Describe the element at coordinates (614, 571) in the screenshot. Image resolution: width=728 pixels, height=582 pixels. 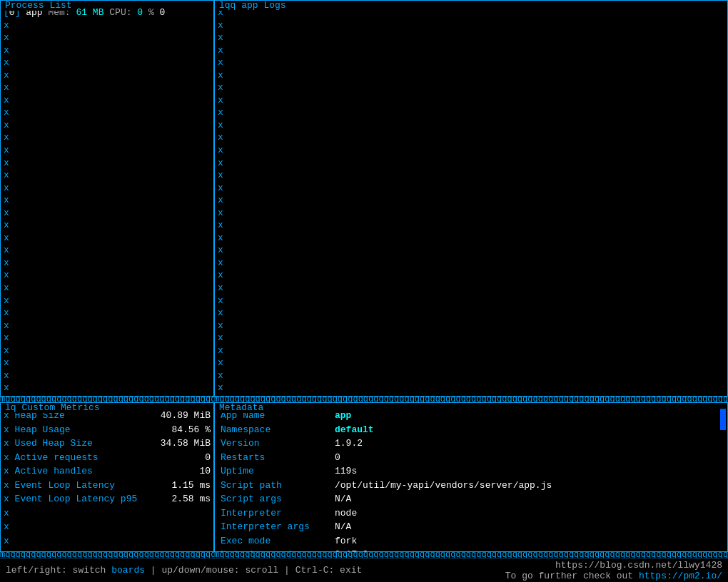
I see `status-right: https://blog.csdn.net/llwy1428 To go fur…` at that location.